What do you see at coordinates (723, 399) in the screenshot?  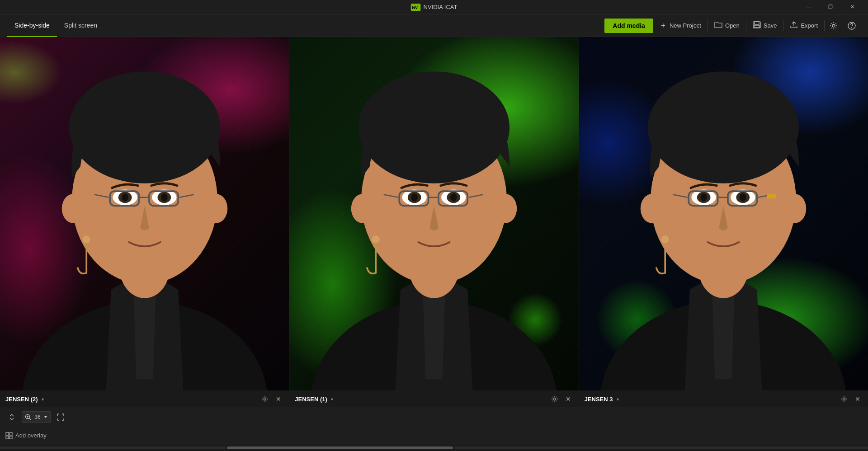 I see `panel-3-label-bar: JENSEN 3 ▾ ✕` at bounding box center [723, 399].